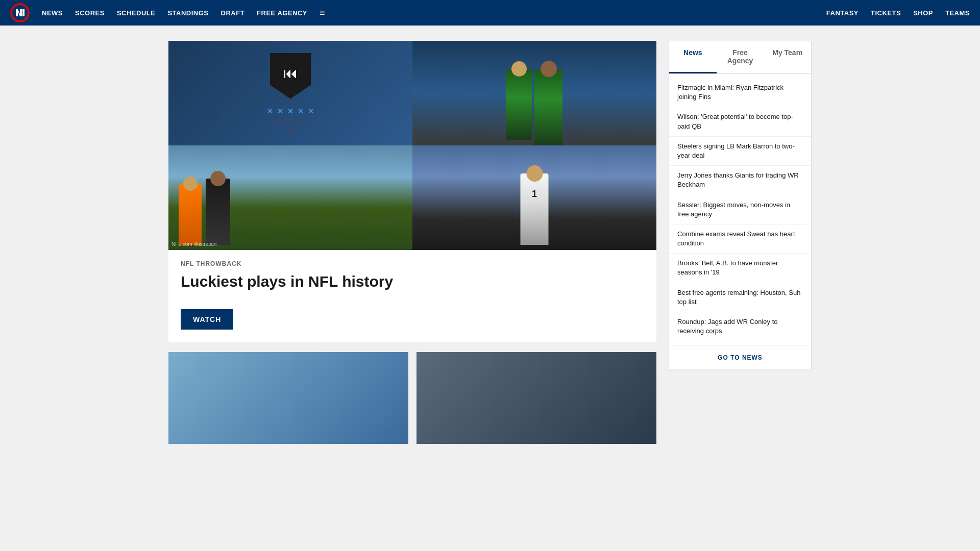  I want to click on hero-img-top-left: ⏮ ✕ ✕ ✕ ✕ ✕ ○ ○, so click(290, 93).